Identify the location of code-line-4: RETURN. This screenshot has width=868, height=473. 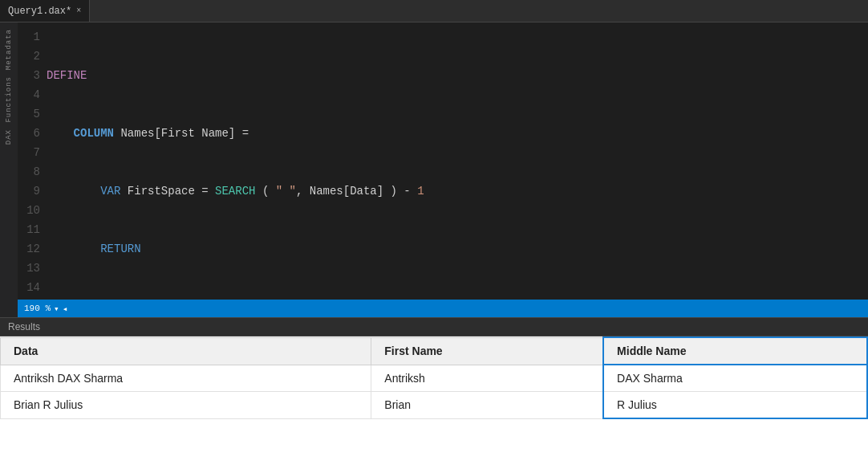
(457, 249).